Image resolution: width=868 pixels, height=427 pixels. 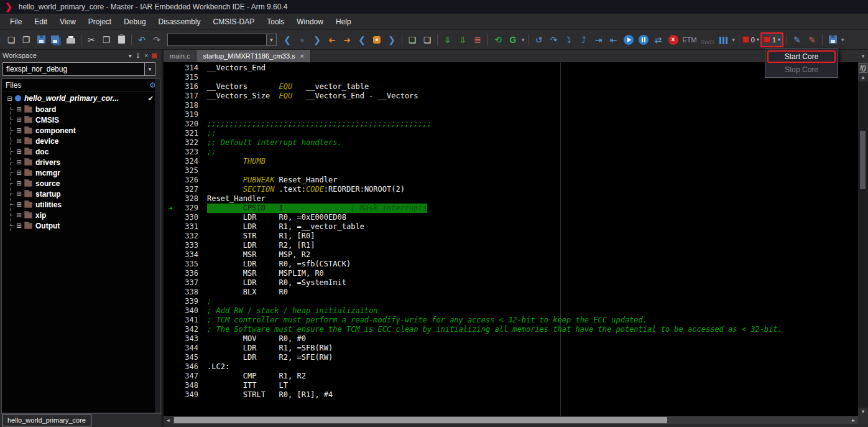 What do you see at coordinates (511, 330) in the screenshot?
I see `code-line: 342; The Software must ensure the TCM is…` at bounding box center [511, 330].